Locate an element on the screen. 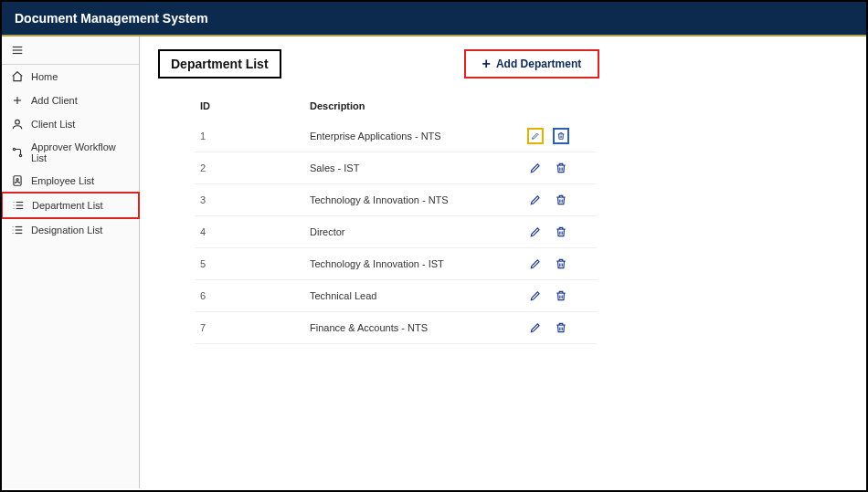  row-id: 1 is located at coordinates (255, 136).